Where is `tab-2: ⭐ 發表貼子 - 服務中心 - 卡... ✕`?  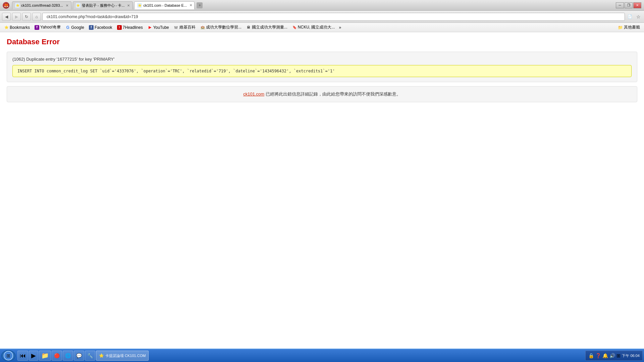 tab-2: ⭐ 發表貼子 - 服務中心 - 卡... ✕ is located at coordinates (103, 5).